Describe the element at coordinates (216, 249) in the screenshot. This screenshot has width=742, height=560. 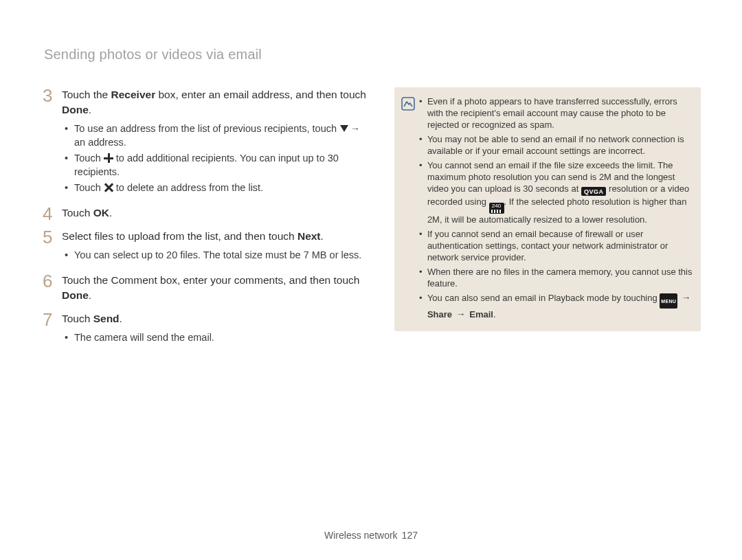
I see `step-body: Select files to upload from the list, an…` at that location.